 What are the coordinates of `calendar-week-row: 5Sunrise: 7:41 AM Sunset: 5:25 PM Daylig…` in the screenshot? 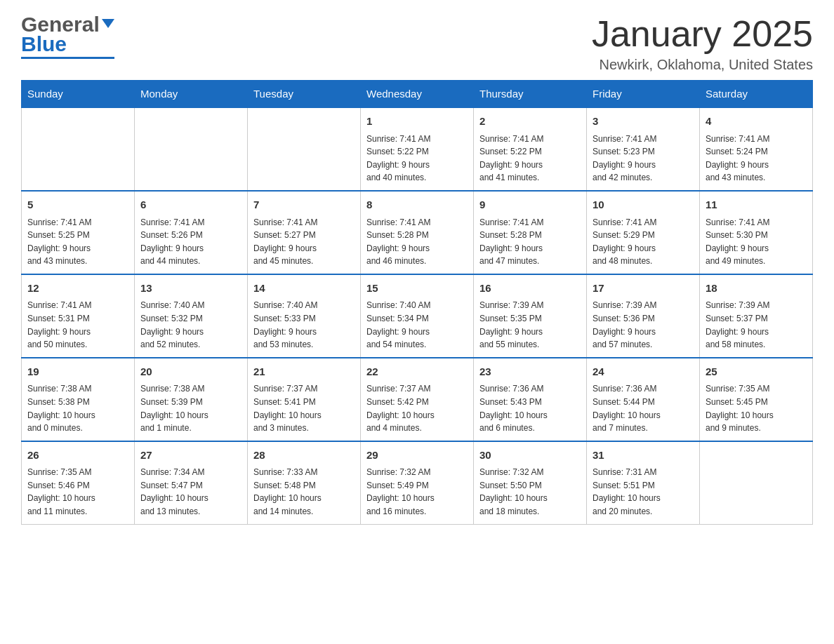 It's located at (417, 233).